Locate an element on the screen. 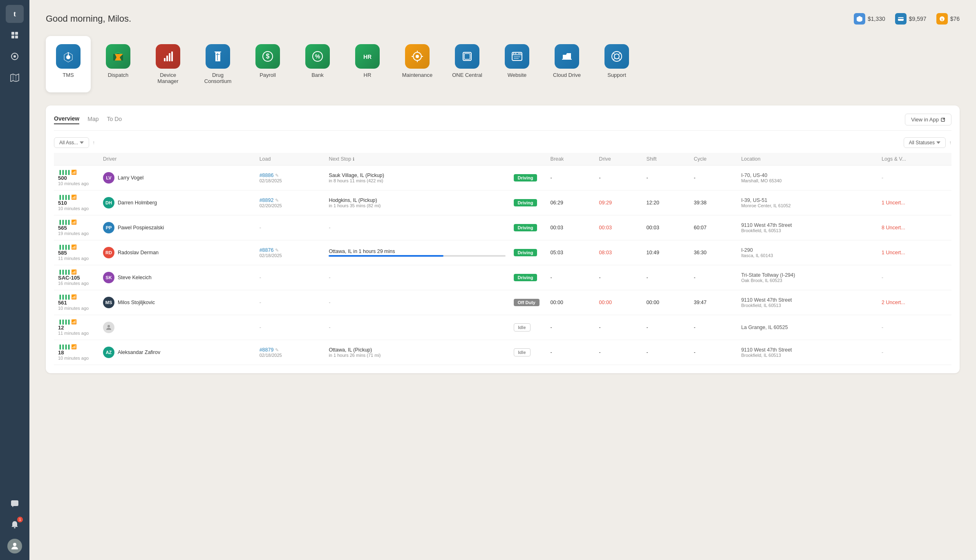  sidebar-icon-grid is located at coordinates (15, 35).